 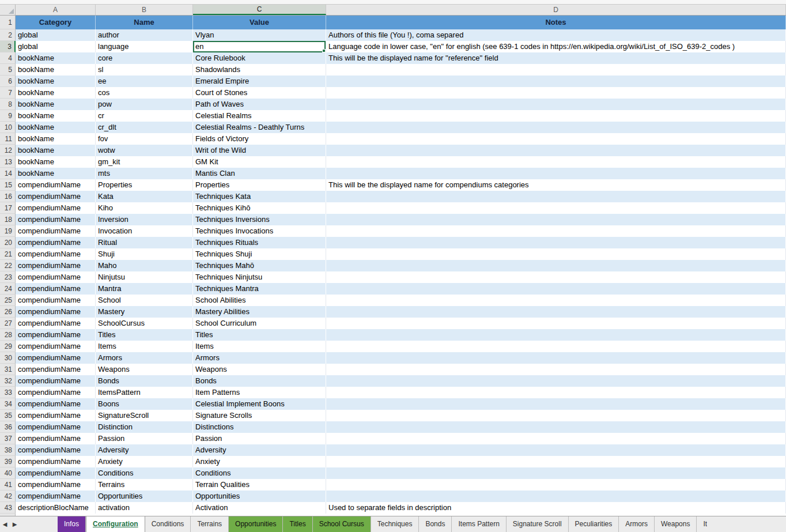 I want to click on cell: sl, so click(x=144, y=70).